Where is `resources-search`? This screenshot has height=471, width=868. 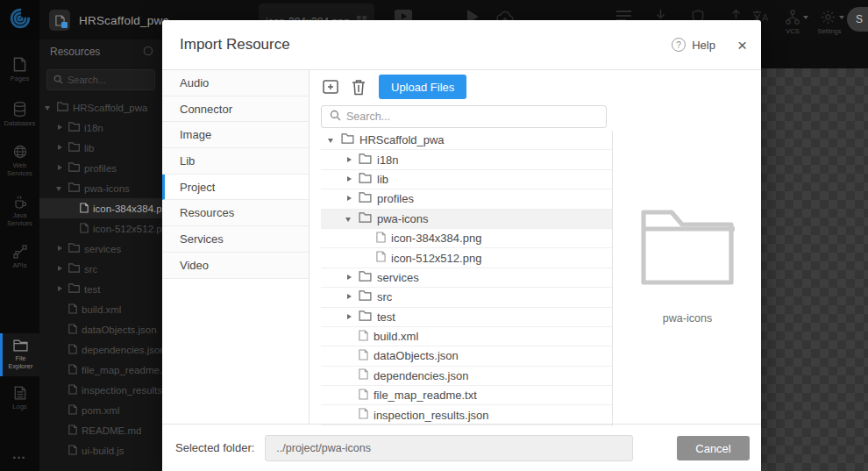
resources-search is located at coordinates (101, 80).